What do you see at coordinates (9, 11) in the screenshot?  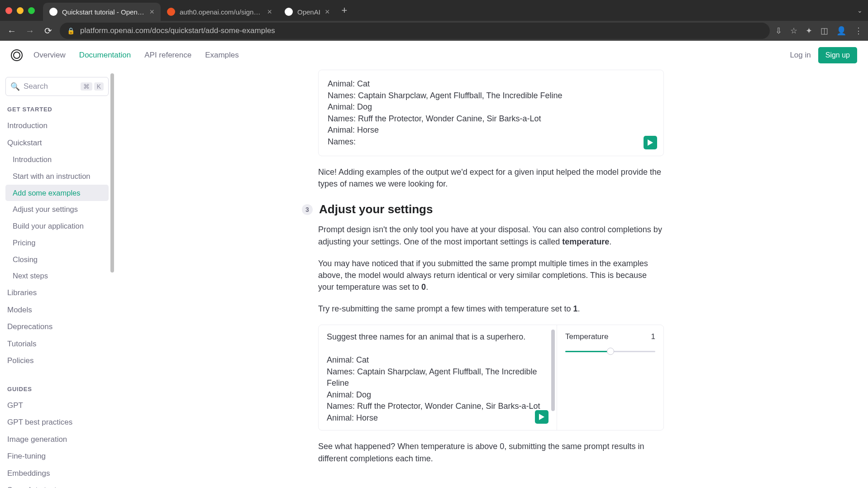 I see `window-close-button` at bounding box center [9, 11].